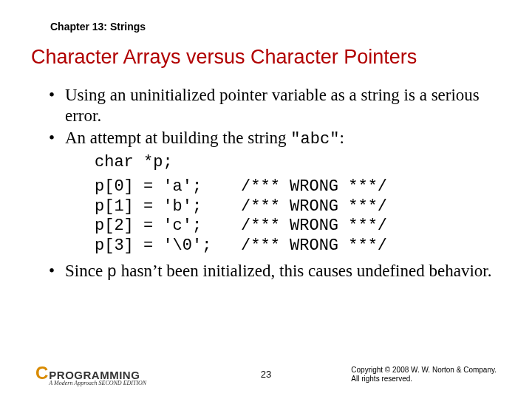 Image resolution: width=532 pixels, height=399 pixels. I want to click on slide-title: Character Arrays versus Character Pointe…, so click(264, 58).